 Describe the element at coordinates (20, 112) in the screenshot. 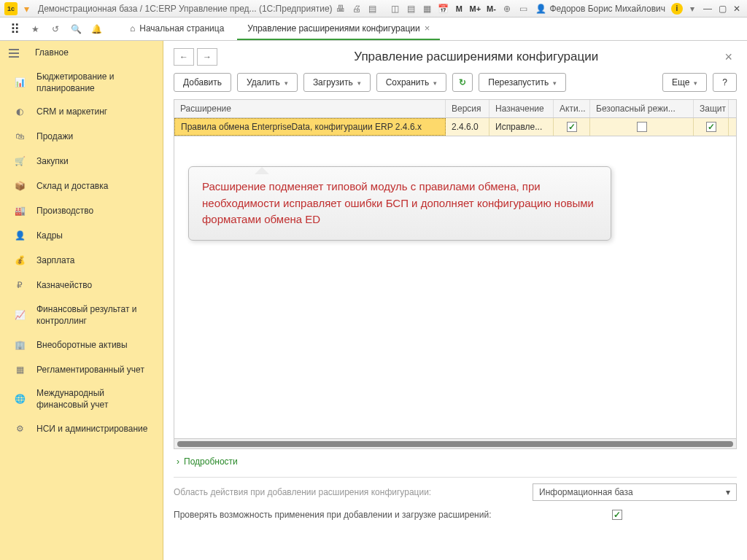

I see `crm-icon: ◐` at that location.